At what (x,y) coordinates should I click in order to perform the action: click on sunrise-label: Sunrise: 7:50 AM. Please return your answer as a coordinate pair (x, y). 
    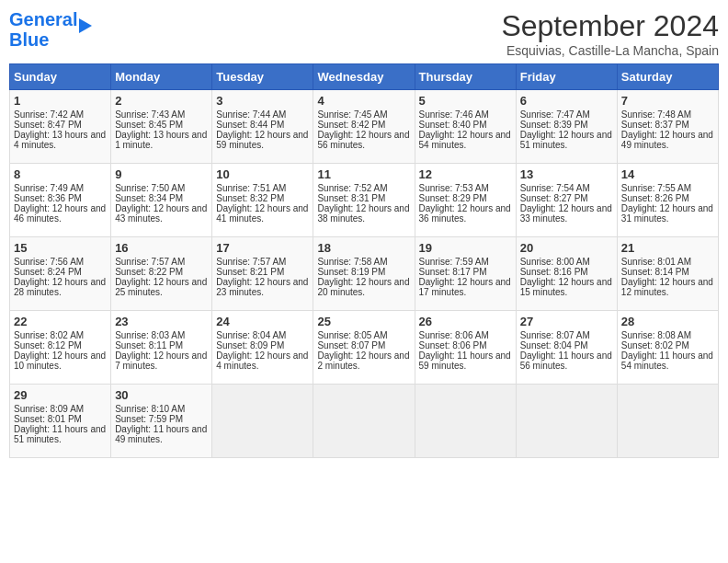
    Looking at the image, I should click on (150, 188).